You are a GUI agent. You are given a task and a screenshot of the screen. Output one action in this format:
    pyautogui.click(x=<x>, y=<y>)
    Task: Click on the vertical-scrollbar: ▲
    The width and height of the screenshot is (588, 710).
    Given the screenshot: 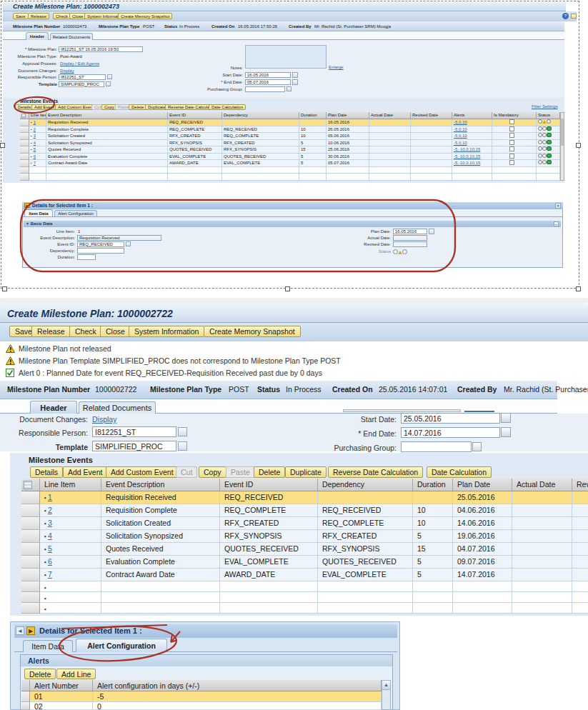 What is the action you would take?
    pyautogui.click(x=386, y=695)
    